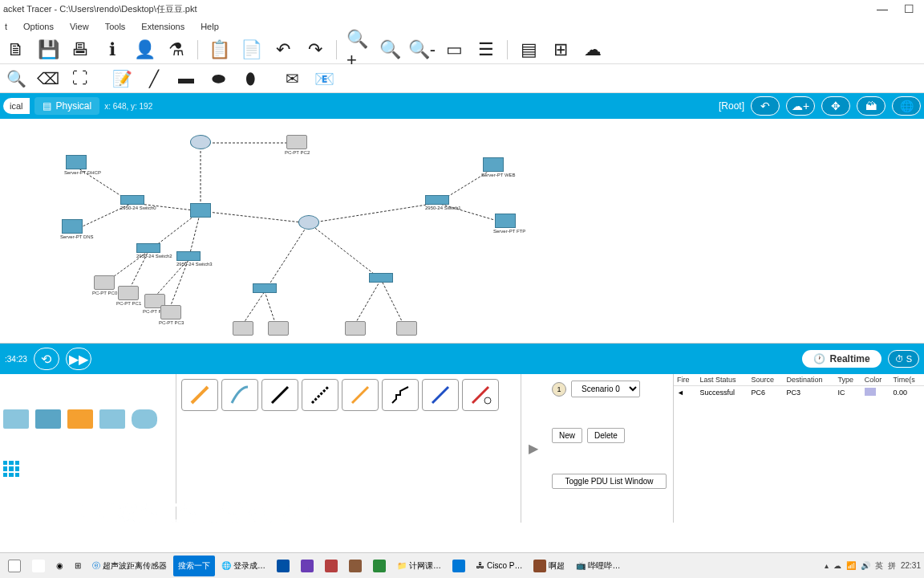 The width and height of the screenshot is (924, 578). Describe the element at coordinates (210, 26) in the screenshot. I see `menu-help: Help` at that location.